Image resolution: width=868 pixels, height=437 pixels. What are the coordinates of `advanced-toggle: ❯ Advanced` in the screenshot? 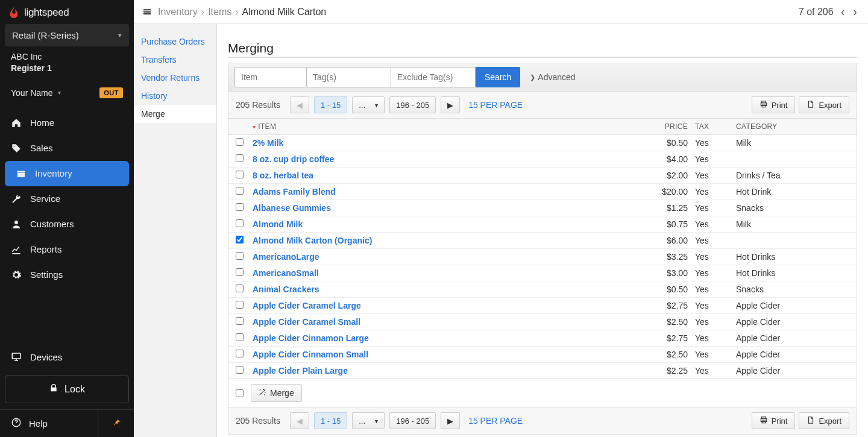 It's located at (552, 77).